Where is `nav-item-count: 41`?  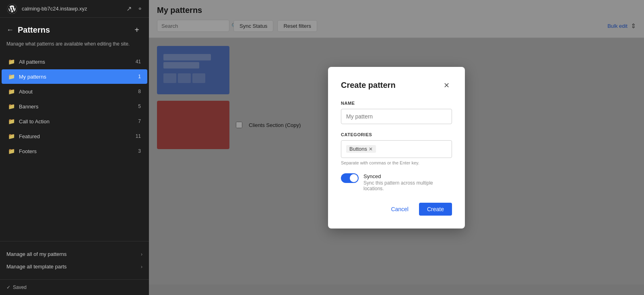 nav-item-count: 41 is located at coordinates (138, 62).